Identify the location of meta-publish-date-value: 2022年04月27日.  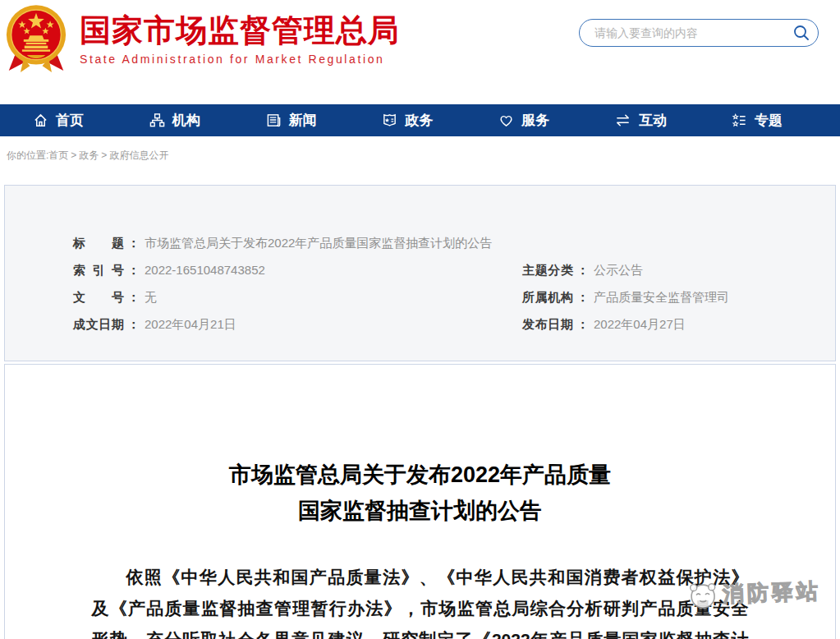
(640, 324).